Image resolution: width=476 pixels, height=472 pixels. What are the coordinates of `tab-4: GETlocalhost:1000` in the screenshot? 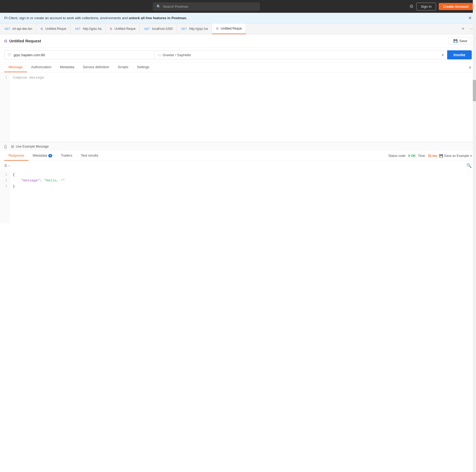 It's located at (158, 29).